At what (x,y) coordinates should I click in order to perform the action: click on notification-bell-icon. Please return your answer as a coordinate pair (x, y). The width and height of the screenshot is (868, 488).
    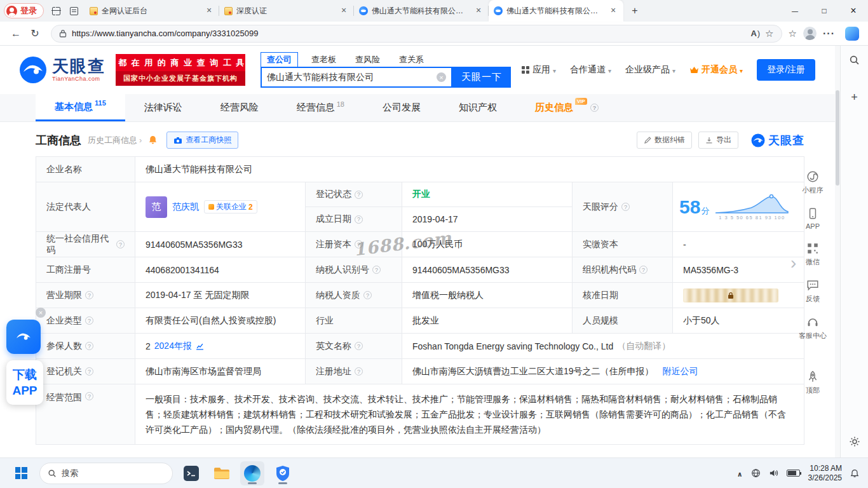
    Looking at the image, I should click on (855, 473).